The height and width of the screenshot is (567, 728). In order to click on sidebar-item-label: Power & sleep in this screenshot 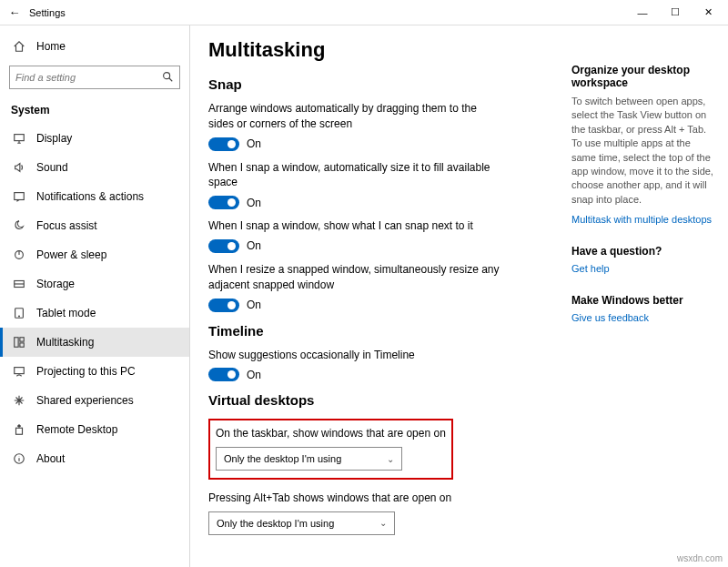, I will do `click(71, 255)`.